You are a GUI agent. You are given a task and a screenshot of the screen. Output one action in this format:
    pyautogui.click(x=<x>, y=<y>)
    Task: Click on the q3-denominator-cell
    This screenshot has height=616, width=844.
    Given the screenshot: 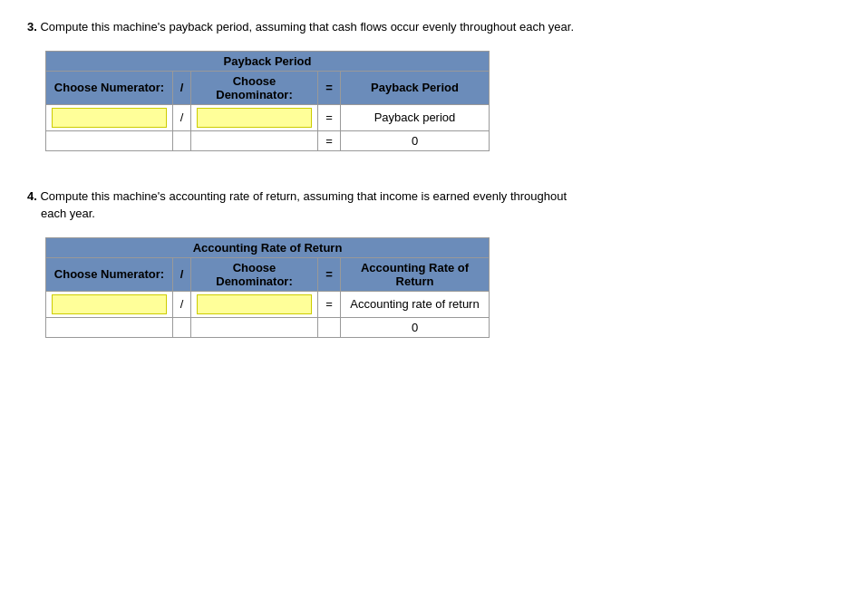 What is the action you would take?
    pyautogui.click(x=255, y=118)
    